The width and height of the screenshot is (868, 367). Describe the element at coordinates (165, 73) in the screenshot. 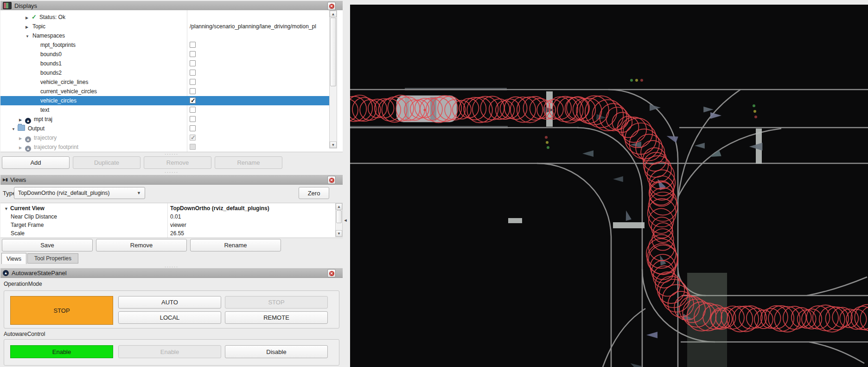

I see `tree-row-bounds2: bounds2` at that location.